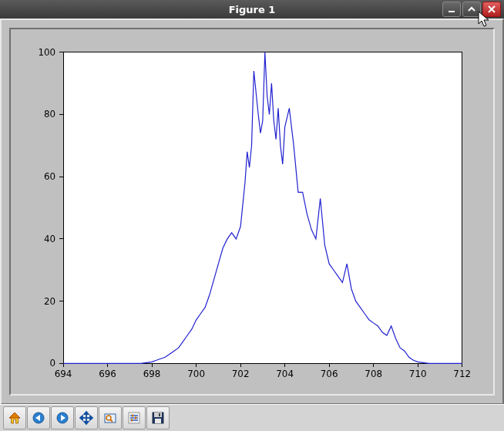 Image resolution: width=504 pixels, height=431 pixels. I want to click on svg-text: 60, so click(49, 177).